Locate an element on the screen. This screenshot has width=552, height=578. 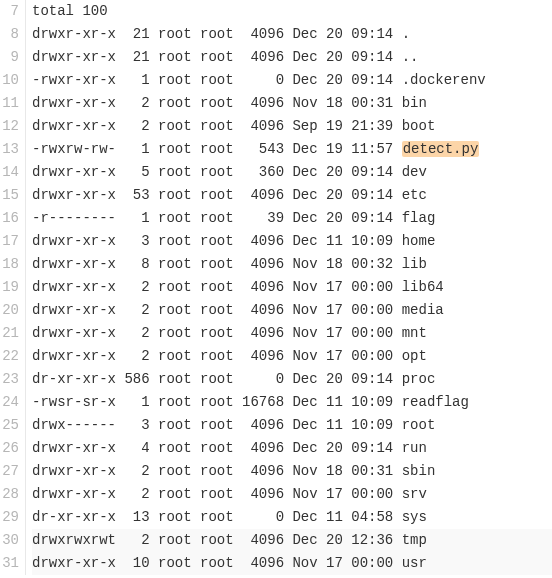
entry-name: tmp is located at coordinates (414, 540).